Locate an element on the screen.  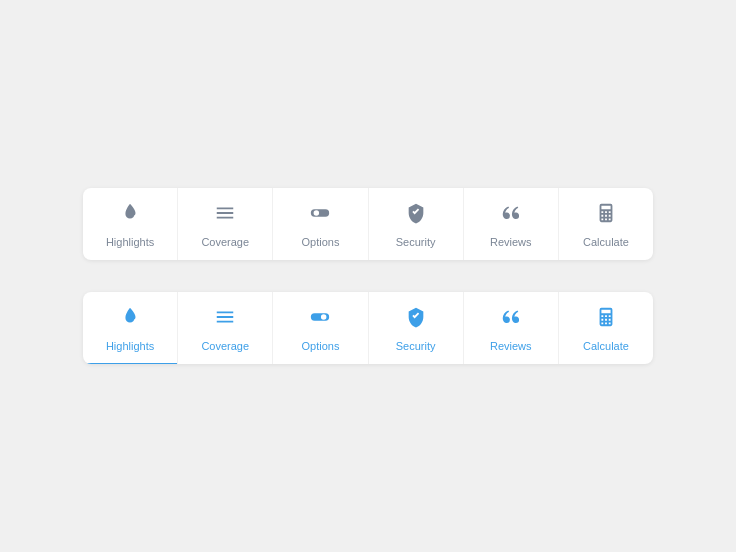
tab-calculate-active: Calculate is located at coordinates (606, 328).